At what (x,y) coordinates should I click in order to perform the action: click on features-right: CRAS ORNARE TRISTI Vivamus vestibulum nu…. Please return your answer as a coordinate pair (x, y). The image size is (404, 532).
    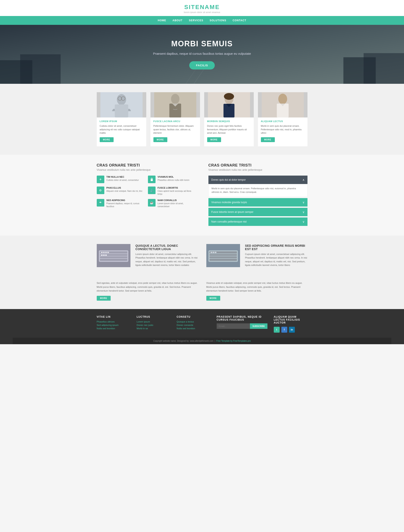
    Looking at the image, I should click on (258, 195).